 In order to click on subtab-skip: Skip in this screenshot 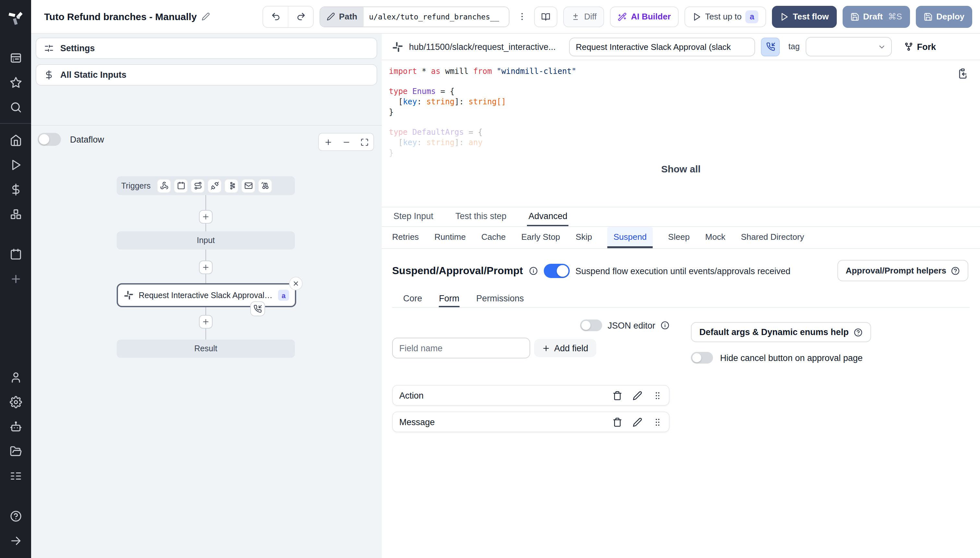, I will do `click(584, 238)`.